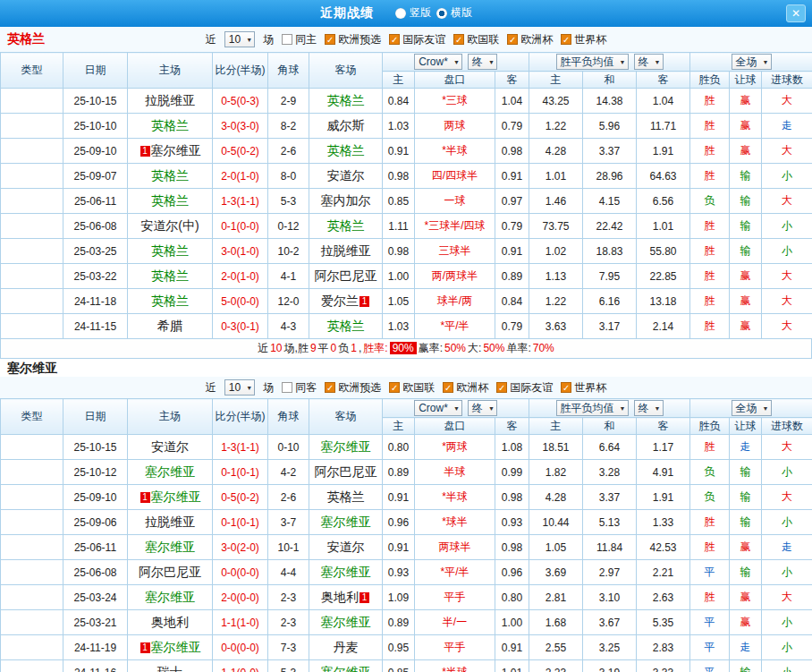 Image resolution: width=812 pixels, height=672 pixels. Describe the element at coordinates (556, 548) in the screenshot. I see `europe-home-odds: 1.05` at that location.